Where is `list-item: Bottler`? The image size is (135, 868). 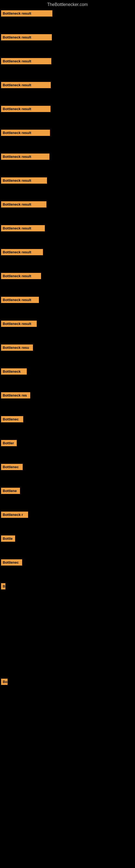 list-item: Bottler is located at coordinates (68, 450).